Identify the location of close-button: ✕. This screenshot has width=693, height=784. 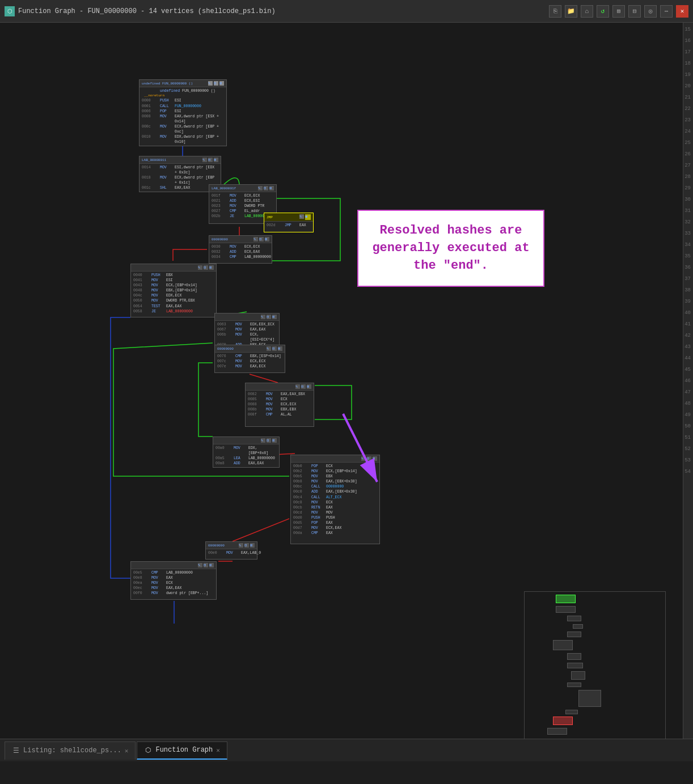
(682, 11).